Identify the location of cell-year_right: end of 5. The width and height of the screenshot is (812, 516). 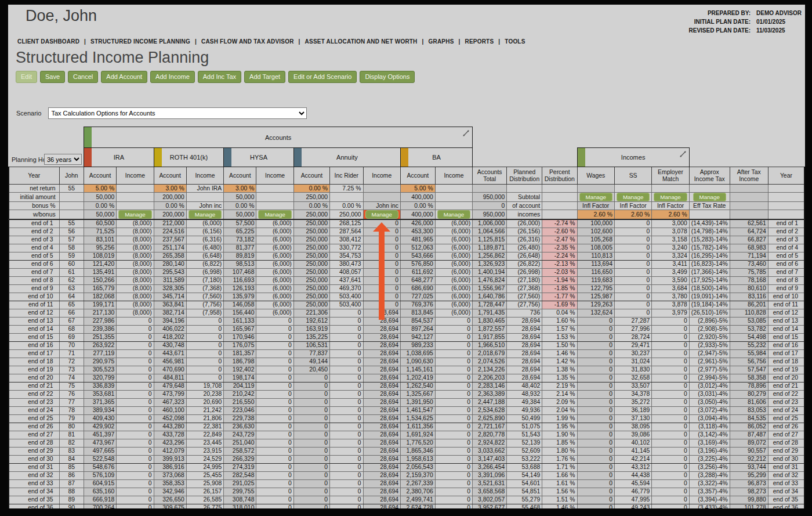
(786, 256).